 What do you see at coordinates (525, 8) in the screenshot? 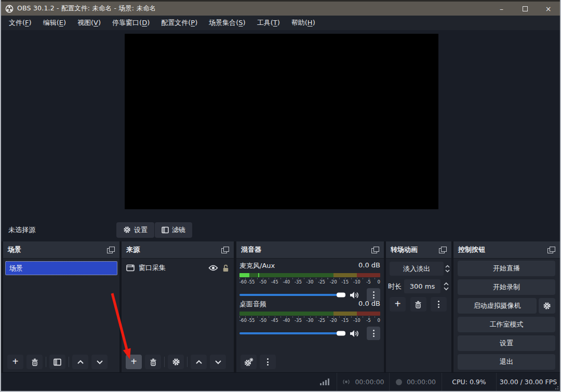
I see `maximize-button` at bounding box center [525, 8].